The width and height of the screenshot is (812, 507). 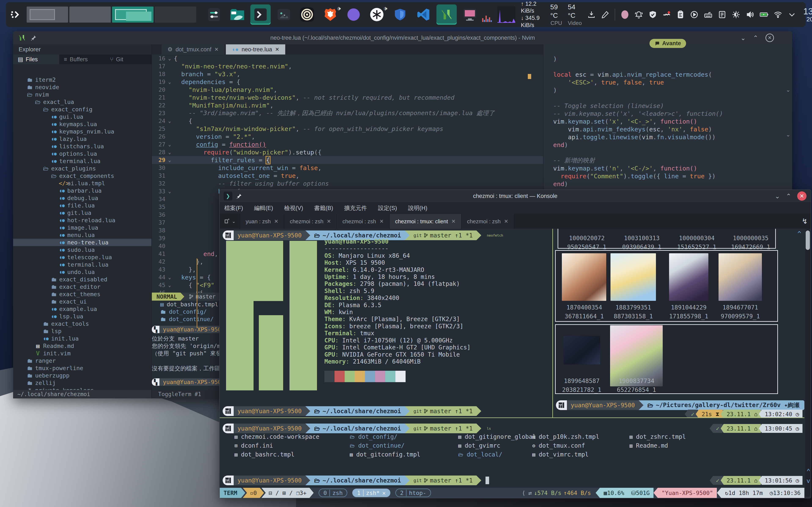 I want to click on ls-file-item: ▤dot_bashrc.tmpl, so click(x=264, y=455).